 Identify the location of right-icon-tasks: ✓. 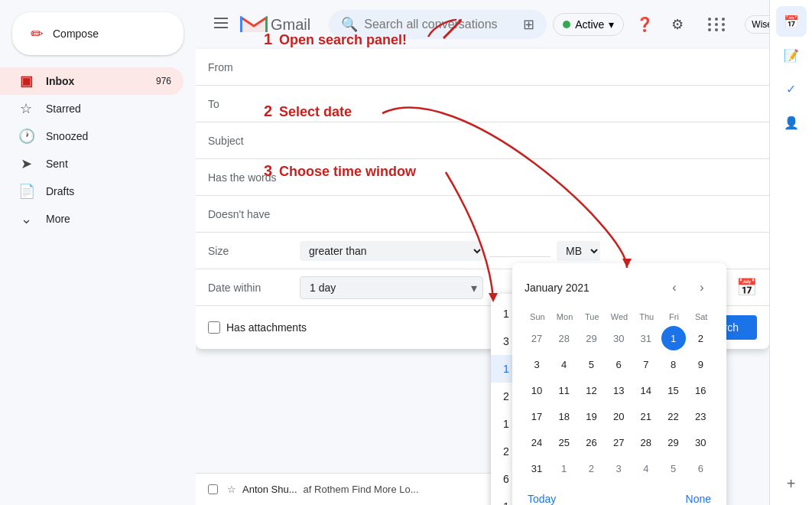
(791, 89).